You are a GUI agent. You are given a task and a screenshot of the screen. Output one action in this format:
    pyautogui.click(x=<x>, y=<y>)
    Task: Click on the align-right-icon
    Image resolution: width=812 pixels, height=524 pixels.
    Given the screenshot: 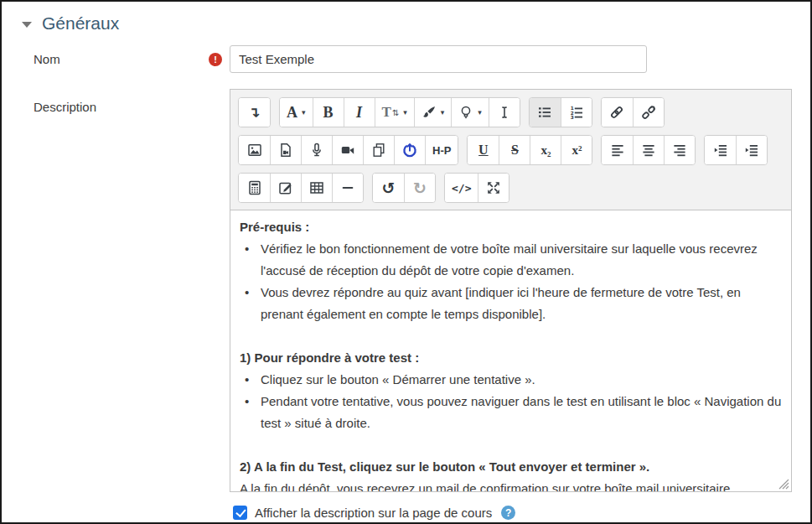 What is the action you would take?
    pyautogui.click(x=680, y=150)
    